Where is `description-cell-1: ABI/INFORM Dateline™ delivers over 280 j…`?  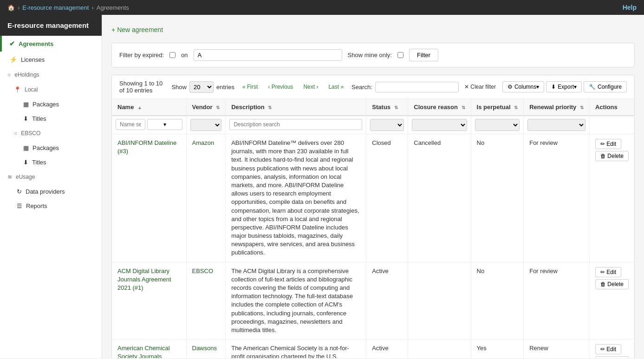
description-cell-1: ABI/INFORM Dateline™ delivers over 280 j… is located at coordinates (296, 198).